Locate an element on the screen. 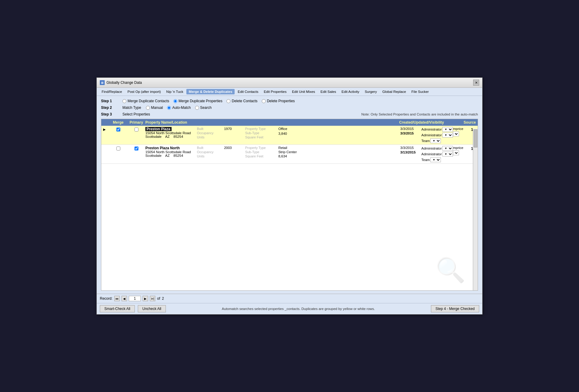 The height and width of the screenshot is (392, 579). proptype-val-2: Retail is located at coordinates (292, 148).